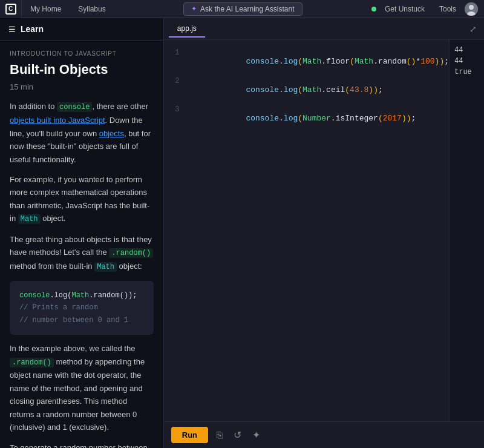 This screenshot has width=484, height=448. Describe the element at coordinates (111, 133) in the screenshot. I see `link-objects: objects` at that location.